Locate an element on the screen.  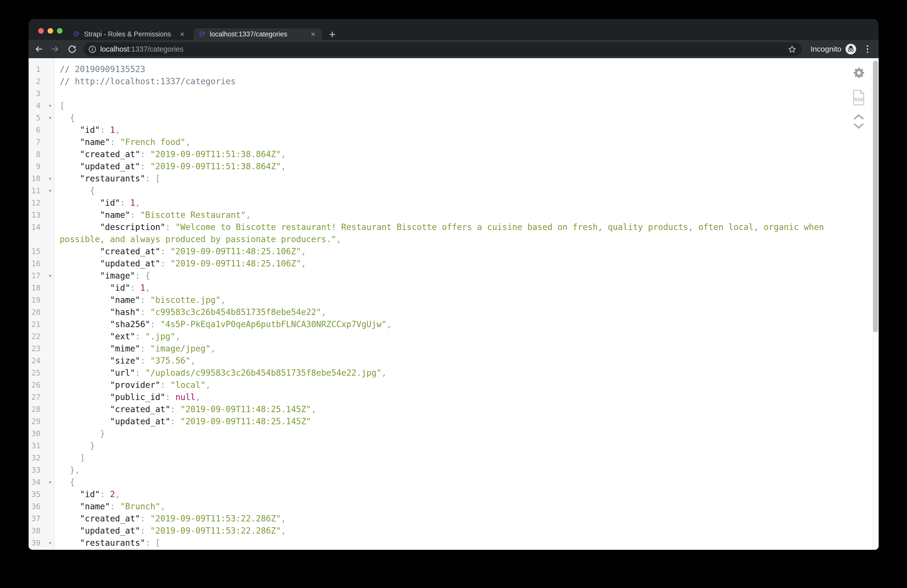
line-number: 24 is located at coordinates (34, 361).